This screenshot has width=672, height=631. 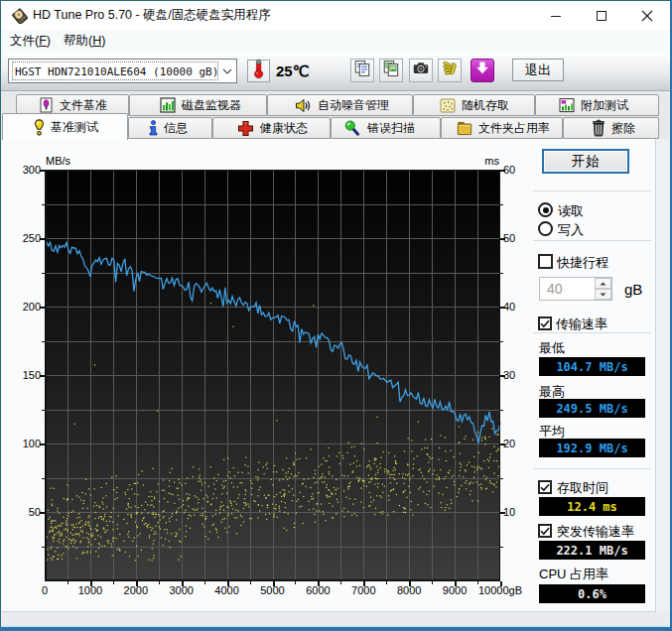 I want to click on menu-file-text-post: ), so click(x=49, y=41).